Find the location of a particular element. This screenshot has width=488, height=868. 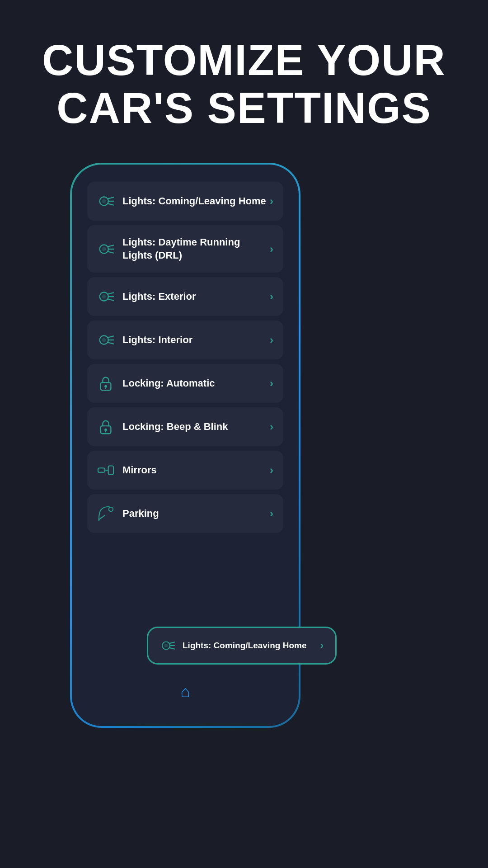

menu-item-lights-coming-leaving: Lights: Coming/Leaving Home › is located at coordinates (185, 201).